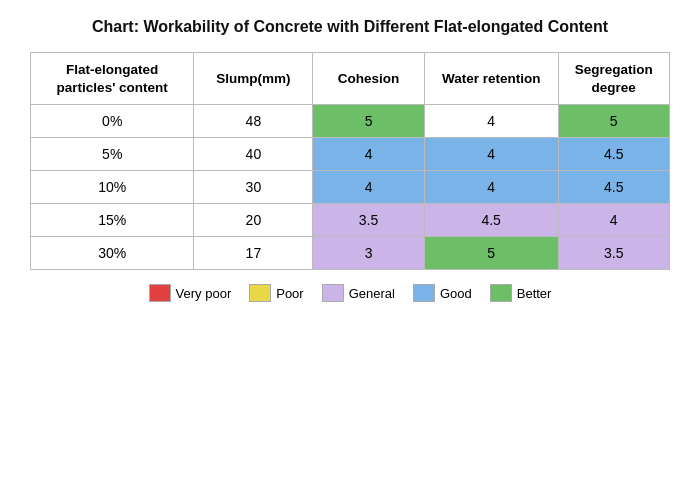 The height and width of the screenshot is (504, 700). Describe the element at coordinates (160, 293) in the screenshot. I see `legend-swatch-very-poor` at that location.